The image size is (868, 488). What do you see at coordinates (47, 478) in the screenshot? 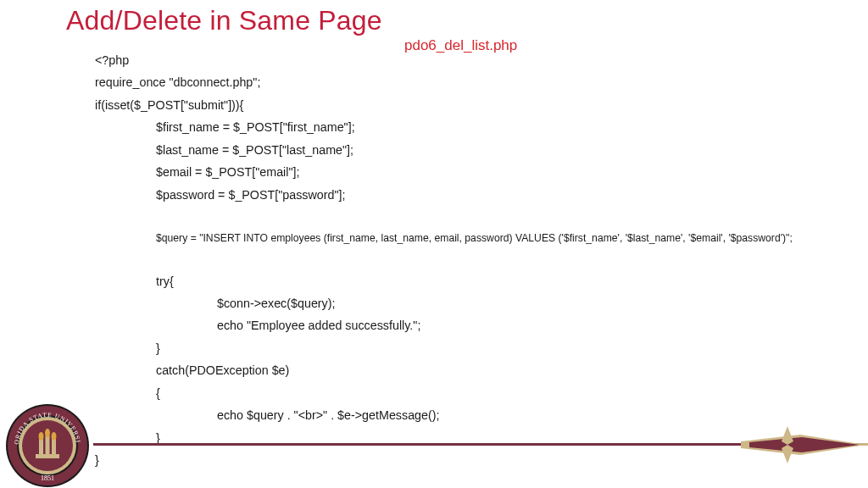
I see `svg-text: 1851` at bounding box center [47, 478].